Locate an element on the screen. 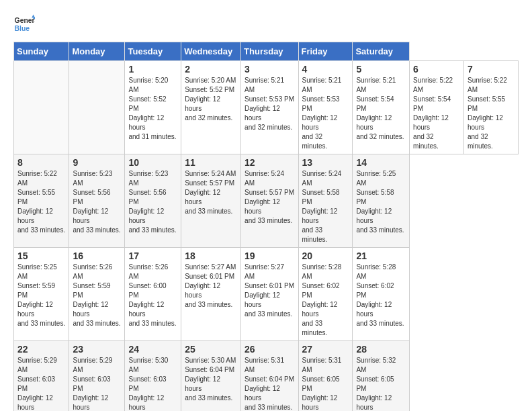 Image resolution: width=532 pixels, height=411 pixels. day-number: 7 is located at coordinates (491, 69).